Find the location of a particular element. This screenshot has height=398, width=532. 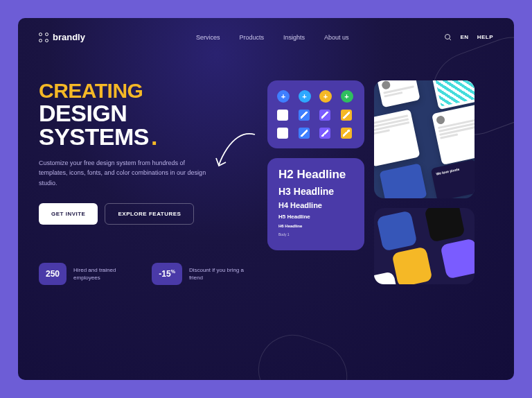

logo-text: brandly is located at coordinates (69, 37).